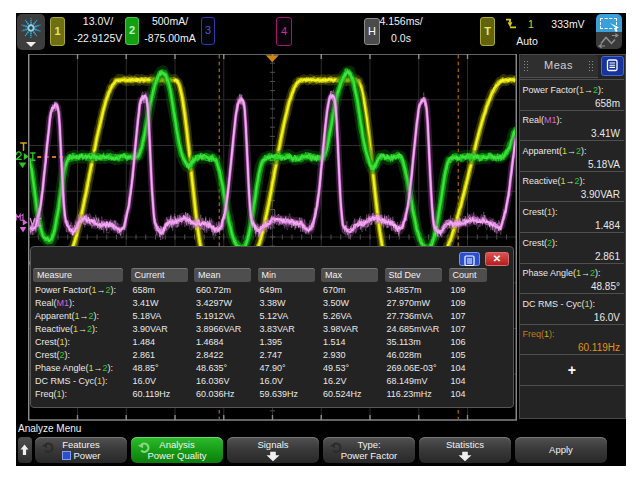  What do you see at coordinates (271, 344) in the screenshot?
I see `table-row: Crest(1):1.4841.46841.3951.51435.113m106` at bounding box center [271, 344].